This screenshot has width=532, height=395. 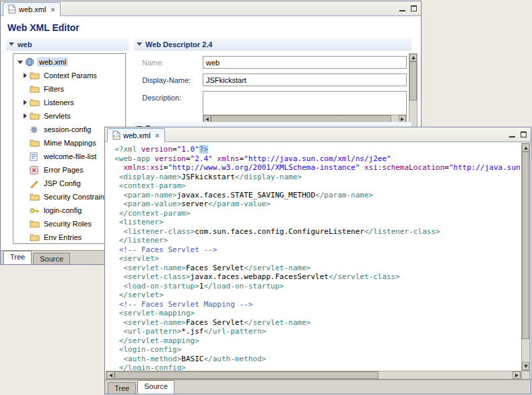 I want to click on code-line: <context-param>, so click(x=318, y=186).